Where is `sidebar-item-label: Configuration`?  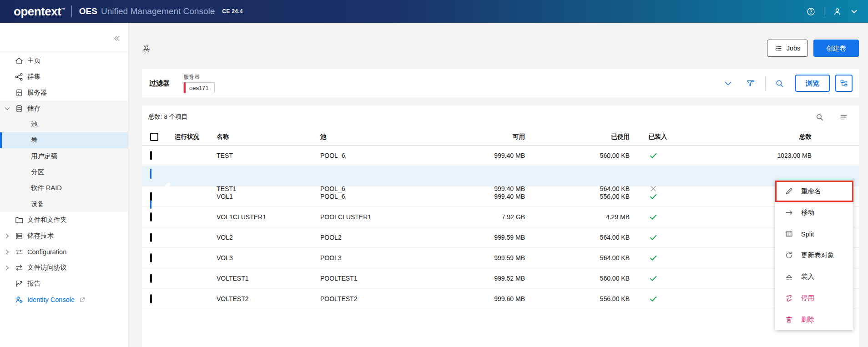
sidebar-item-label: Configuration is located at coordinates (47, 252).